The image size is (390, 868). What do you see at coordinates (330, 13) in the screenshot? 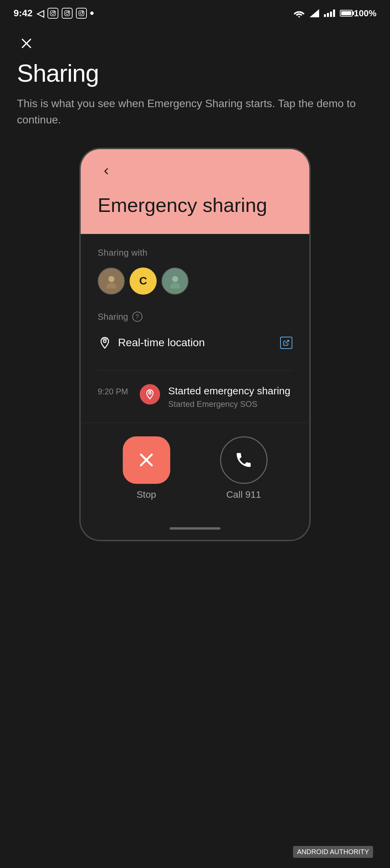
I see `cell-signal-icon` at bounding box center [330, 13].